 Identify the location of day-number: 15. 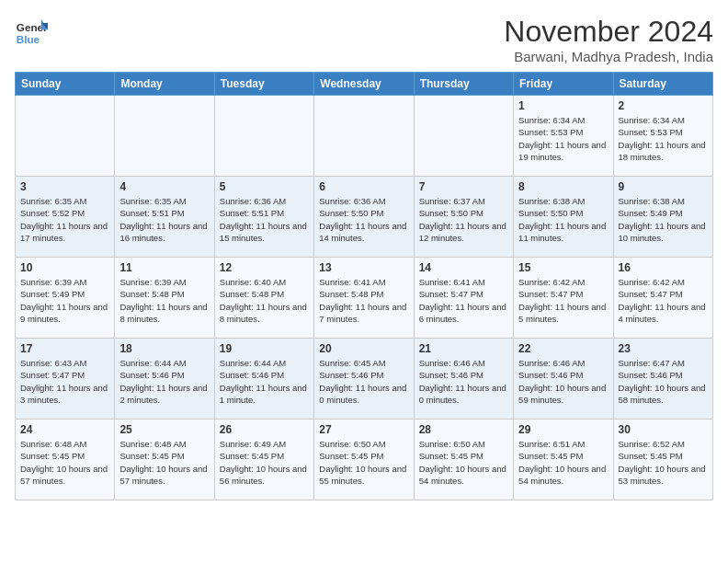
(563, 268).